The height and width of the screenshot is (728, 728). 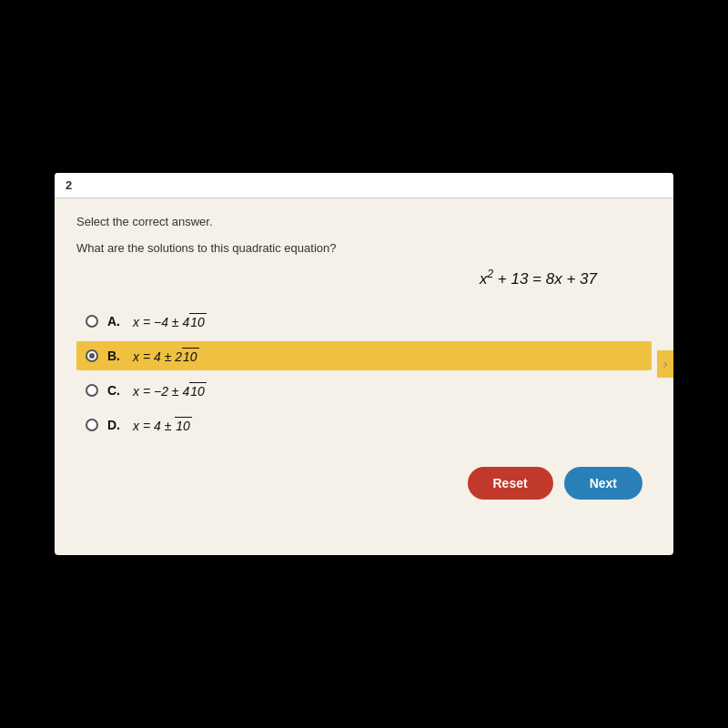 I want to click on option-b-label: B., so click(x=114, y=356).